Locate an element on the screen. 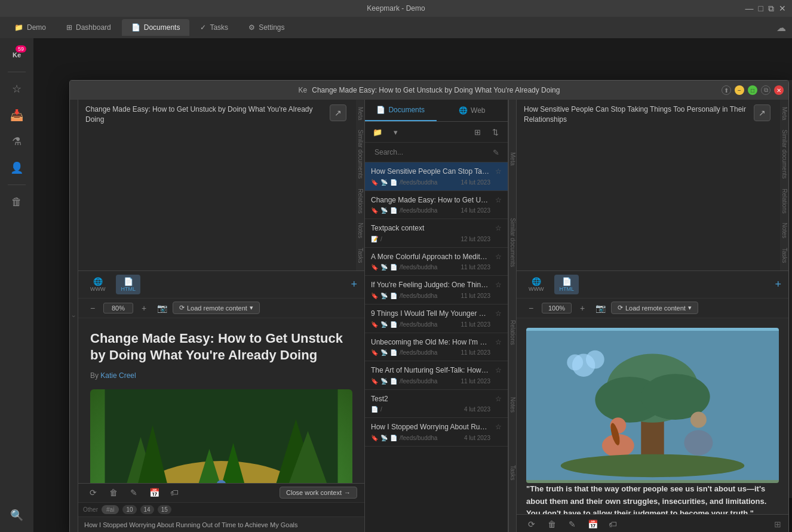 This screenshot has width=792, height=532. docs-tab-web: 🌐 Web is located at coordinates (472, 110).